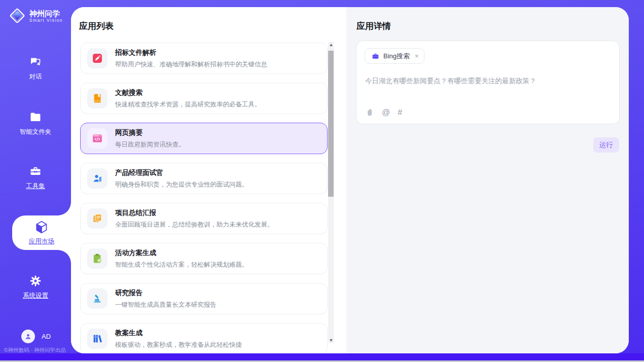 The width and height of the screenshot is (644, 362). I want to click on gear-icon, so click(35, 281).